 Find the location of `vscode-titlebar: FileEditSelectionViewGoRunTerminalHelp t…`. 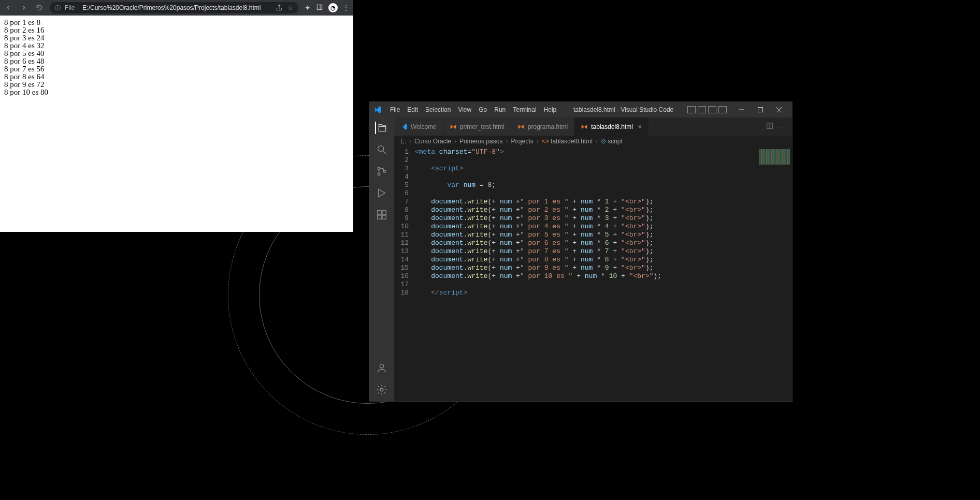

vscode-titlebar: FileEditSelectionViewGoRunTerminalHelp t… is located at coordinates (581, 110).